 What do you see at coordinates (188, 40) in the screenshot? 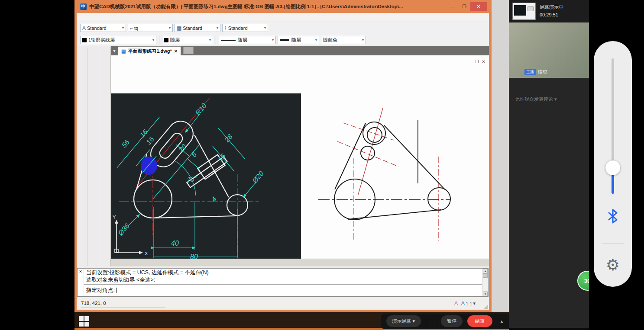
I see `color-combo: 随层▾` at bounding box center [188, 40].